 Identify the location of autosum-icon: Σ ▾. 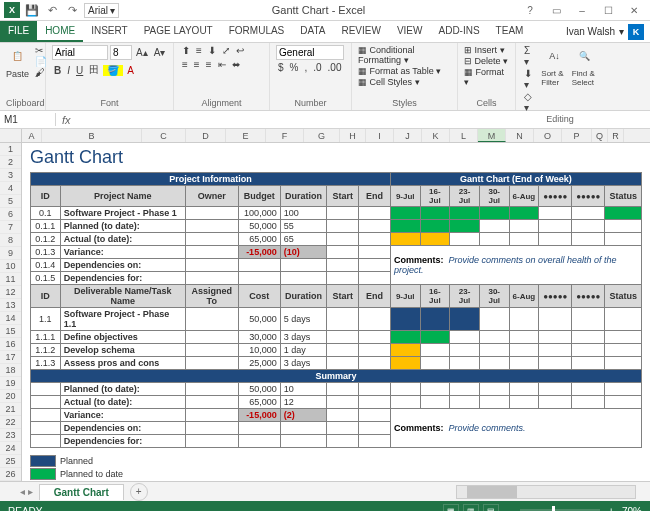
(530, 56).